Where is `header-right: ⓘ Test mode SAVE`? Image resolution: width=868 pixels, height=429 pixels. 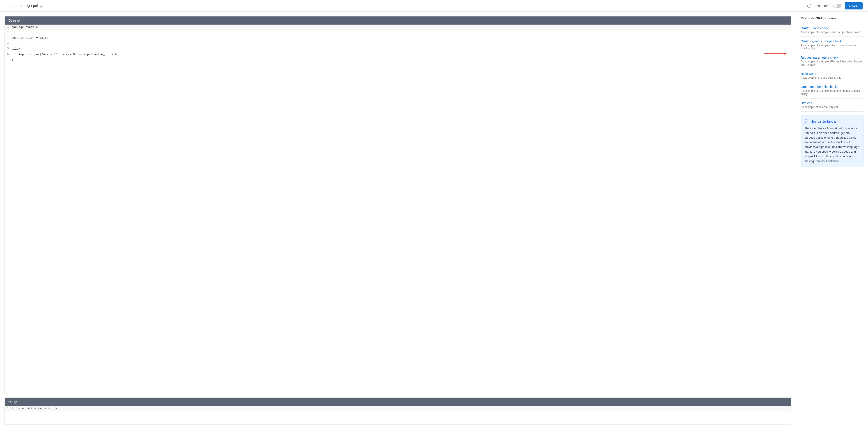 header-right: ⓘ Test mode SAVE is located at coordinates (835, 6).